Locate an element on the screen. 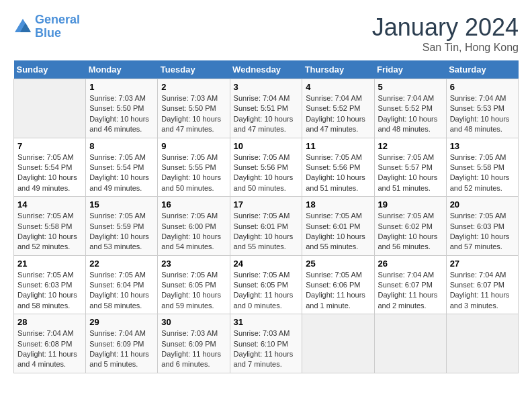 The width and height of the screenshot is (532, 411). calendar-cell: 3Sunrise: 7:04 AM Sunset: 5:51 PM Daylig… is located at coordinates (266, 109).